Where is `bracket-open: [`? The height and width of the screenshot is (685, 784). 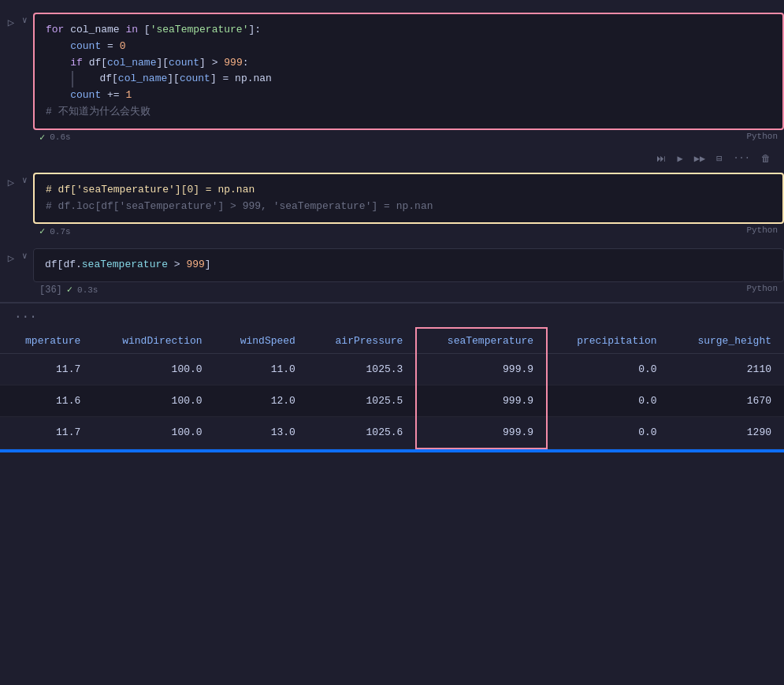 bracket-open: [ is located at coordinates (144, 30).